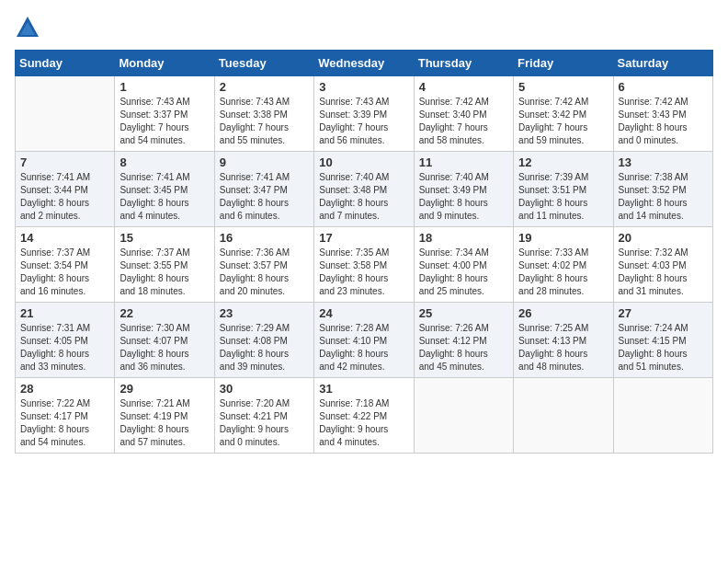  I want to click on calendar-cell: 24Sunrise: 7:28 AM Sunset: 4:10 PM Dayli…, so click(364, 340).